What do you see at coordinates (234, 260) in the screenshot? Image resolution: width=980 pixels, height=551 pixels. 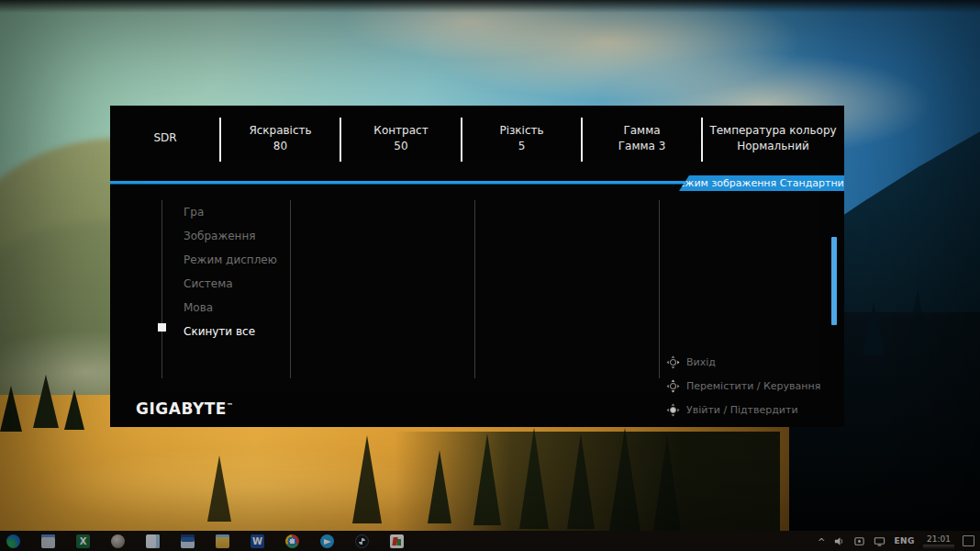 I see `menu-item-display-mode: Режим дисплею` at bounding box center [234, 260].